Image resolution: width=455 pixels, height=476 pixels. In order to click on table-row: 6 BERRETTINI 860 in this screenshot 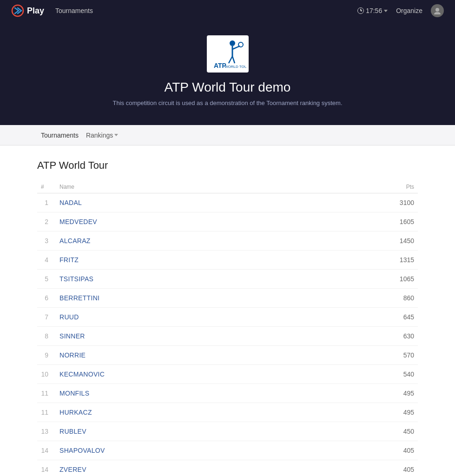, I will do `click(228, 298)`.